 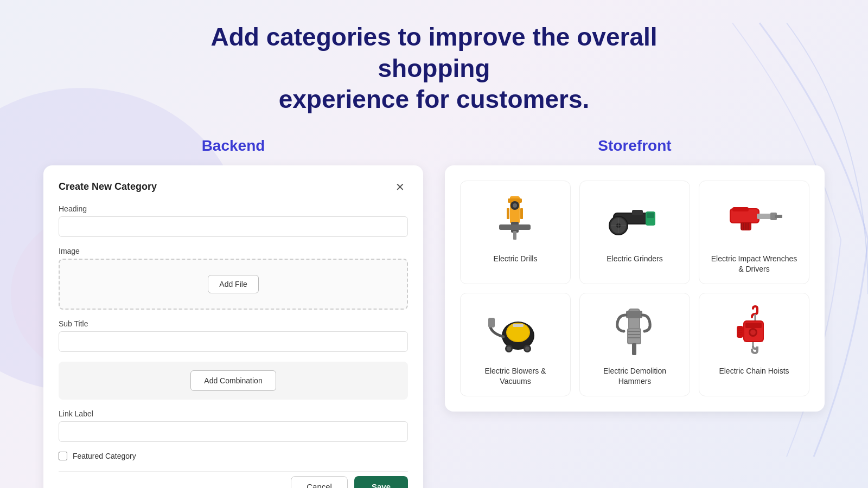 I want to click on panel-header: Create New Category ✕, so click(x=233, y=187).